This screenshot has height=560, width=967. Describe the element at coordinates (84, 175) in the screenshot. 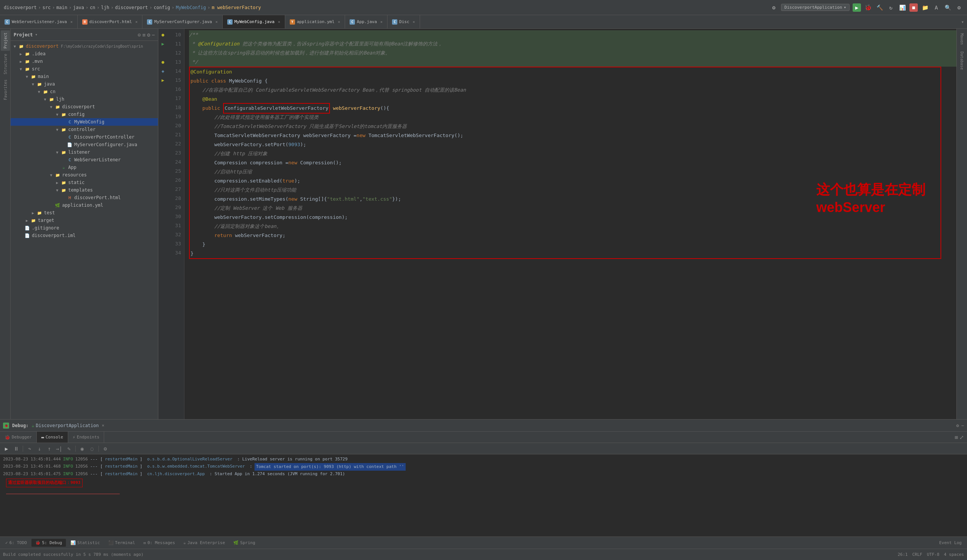

I see `tree-resources: ▼ 📁 resources` at that location.